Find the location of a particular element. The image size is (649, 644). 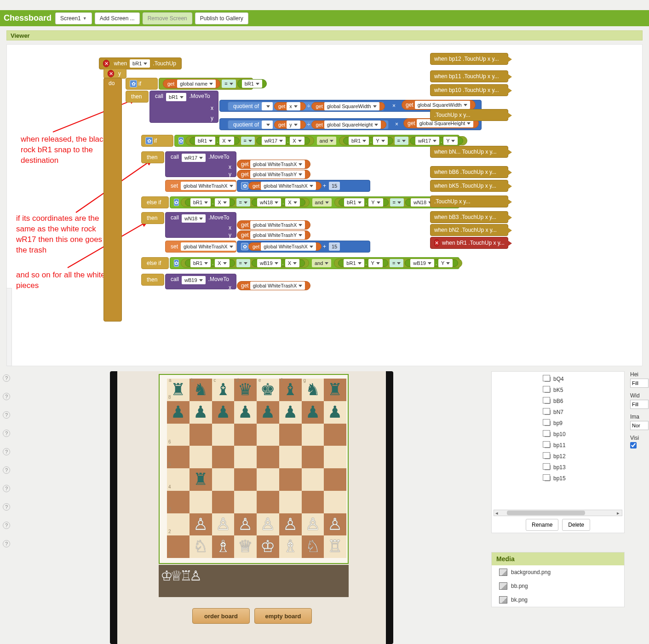

elseif-cond-1: ✿ bR1.X = wN18.X and bR1.Y = wN18.Y is located at coordinates (315, 202).